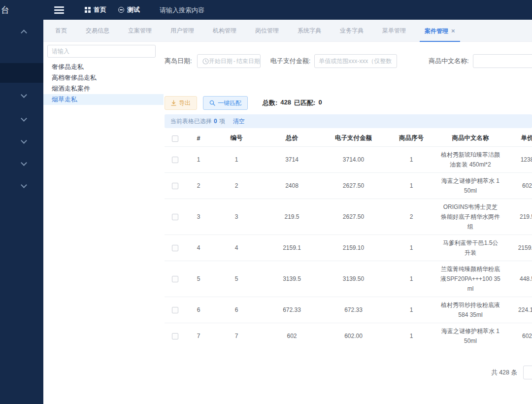  What do you see at coordinates (348, 279) in the screenshot?
I see `table-row: 5 5 3139.5 3139.50 1 兰蔻菁纯臻颜精华粉底液SPF20PA+…` at bounding box center [348, 279].